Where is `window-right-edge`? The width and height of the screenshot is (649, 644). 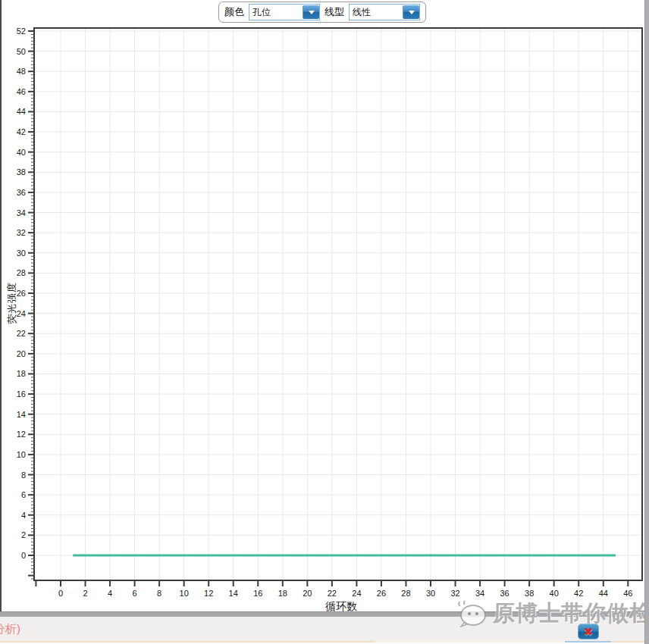
window-right-edge is located at coordinates (647, 322).